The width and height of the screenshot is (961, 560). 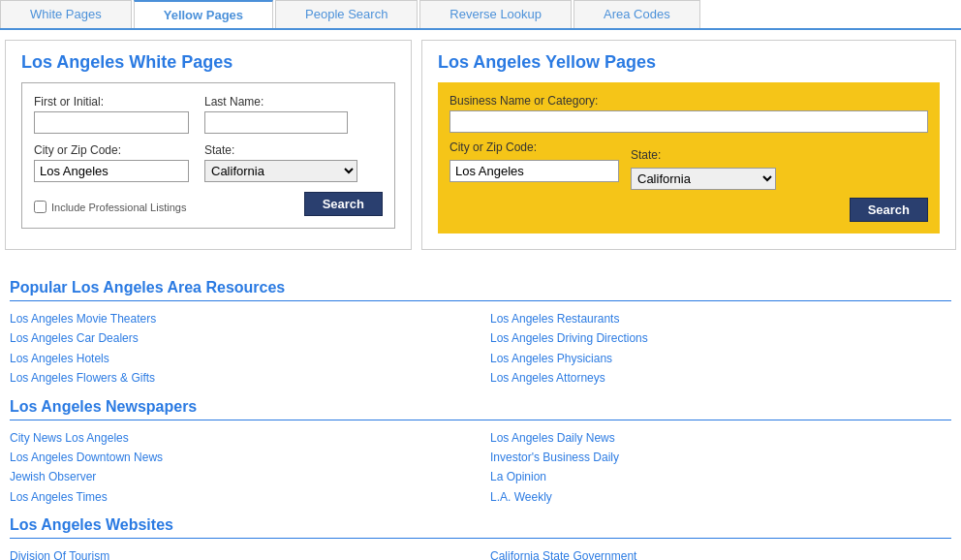 I want to click on websites-left-col: Division Of Tourism, so click(x=240, y=553).